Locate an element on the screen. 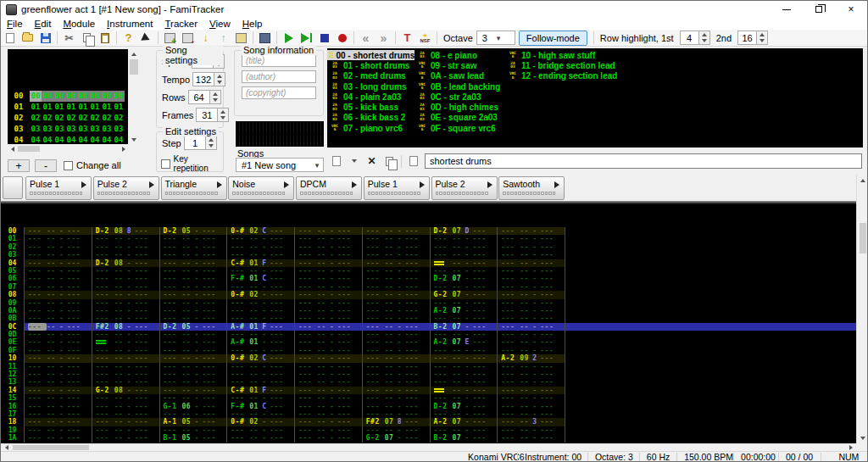 The width and height of the screenshot is (868, 462). channel-header-7: Pulse 2 is located at coordinates (465, 188).